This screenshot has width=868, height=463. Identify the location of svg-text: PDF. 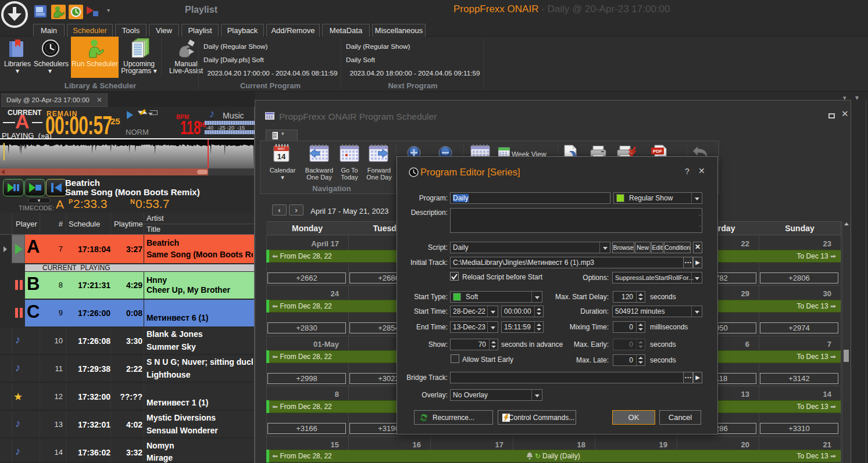
(658, 151).